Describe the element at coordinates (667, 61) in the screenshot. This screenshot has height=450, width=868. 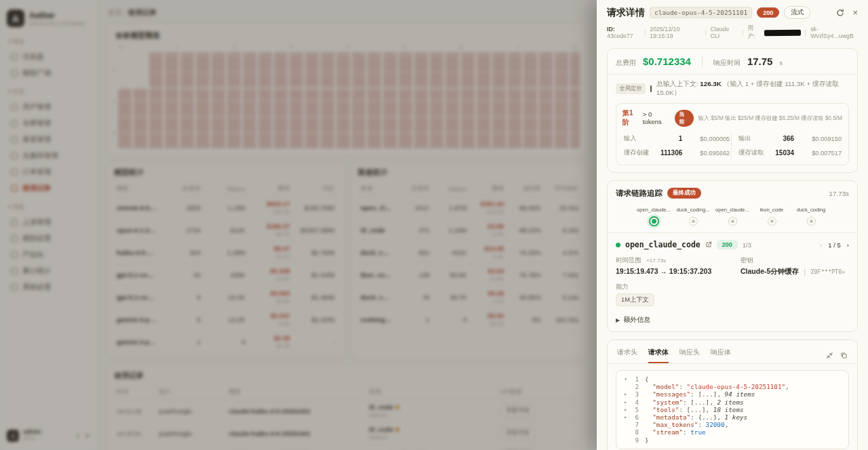
I see `total-cost-value: $0.712334` at that location.